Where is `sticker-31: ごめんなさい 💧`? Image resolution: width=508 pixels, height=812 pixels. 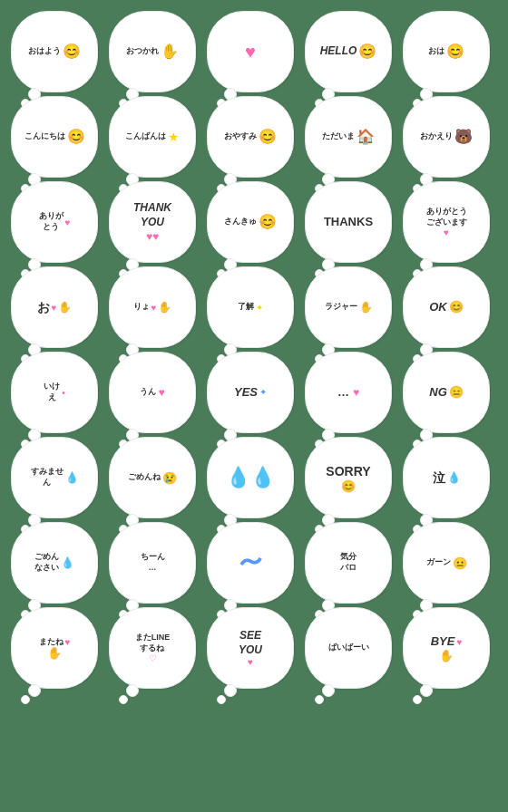 sticker-31: ごめんなさい 💧 is located at coordinates (54, 563).